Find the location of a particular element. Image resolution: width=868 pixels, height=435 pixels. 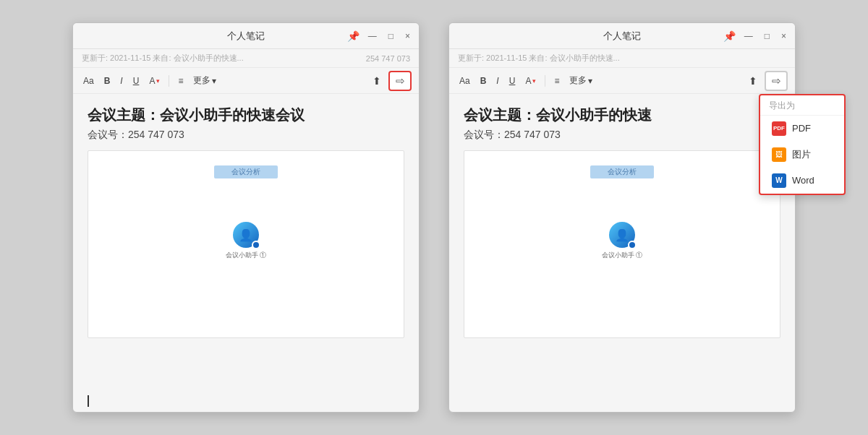

window-controls-left: 📌 — □ × is located at coordinates (380, 36).